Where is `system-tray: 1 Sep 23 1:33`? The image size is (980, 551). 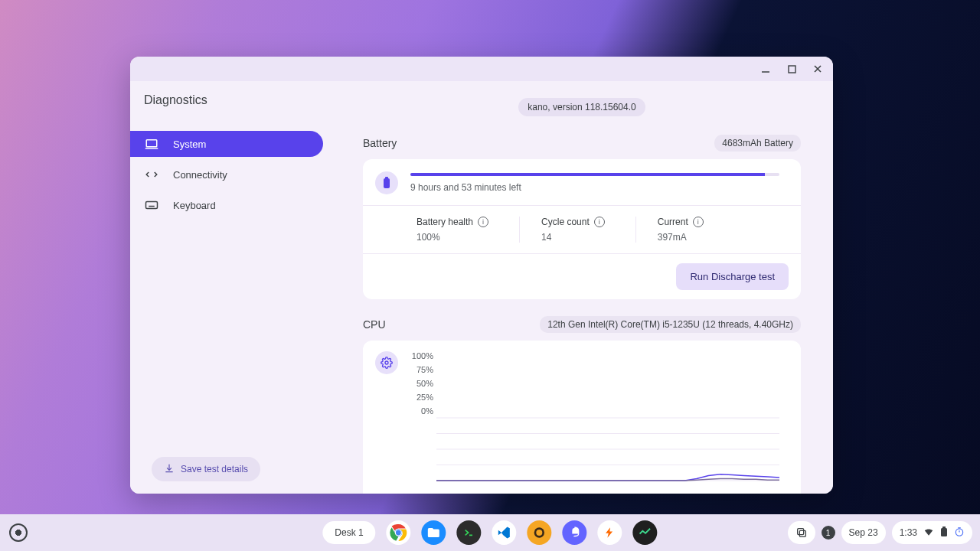 system-tray: 1 Sep 23 1:33 is located at coordinates (880, 533).